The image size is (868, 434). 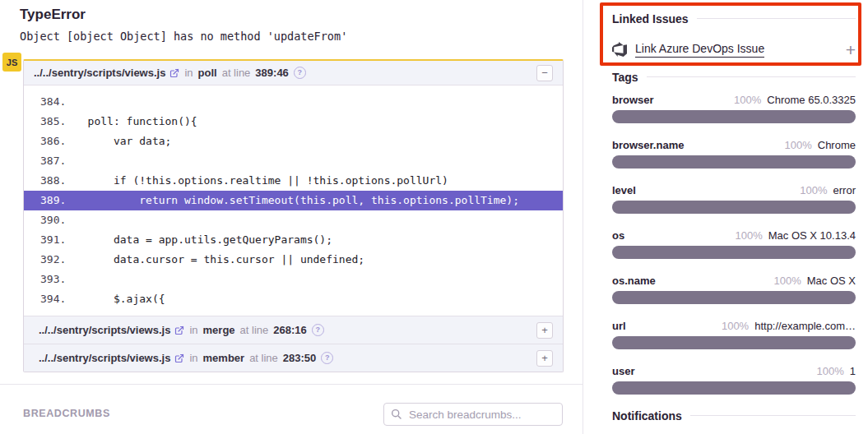 What do you see at coordinates (837, 145) in the screenshot?
I see `tag-value: Chrome` at bounding box center [837, 145].